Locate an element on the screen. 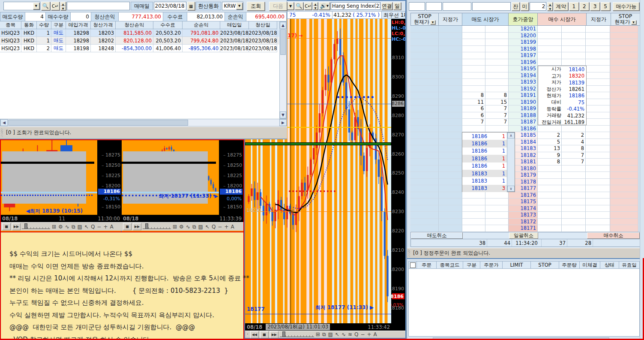 The width and height of the screenshot is (644, 340). column-header: 청산가격 is located at coordinates (103, 25).